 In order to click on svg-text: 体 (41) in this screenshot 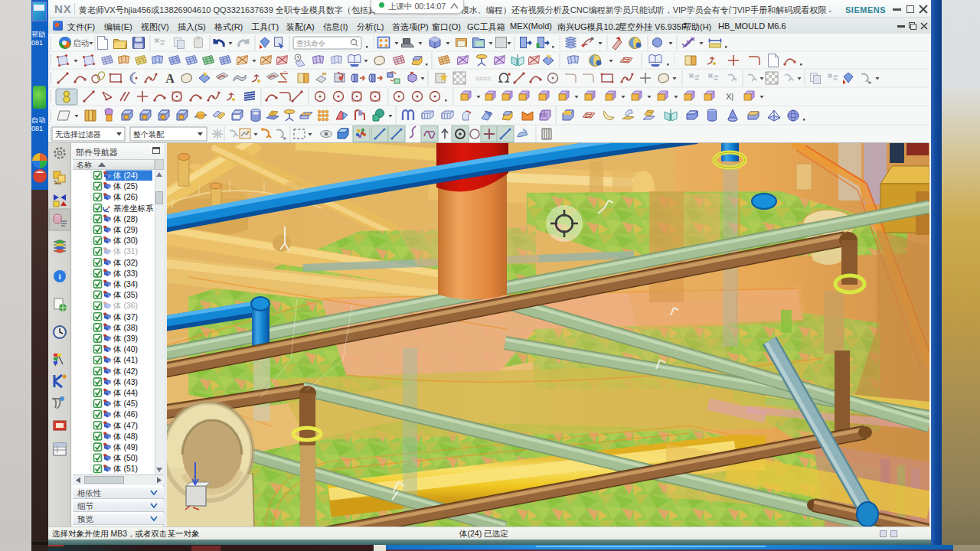, I will do `click(126, 360)`.